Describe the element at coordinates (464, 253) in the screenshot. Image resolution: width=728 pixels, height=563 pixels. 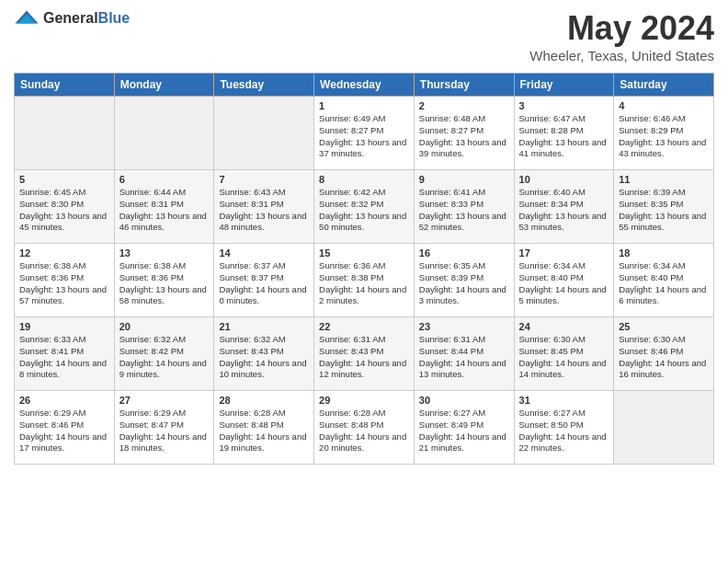
I see `day-number: 16` at that location.